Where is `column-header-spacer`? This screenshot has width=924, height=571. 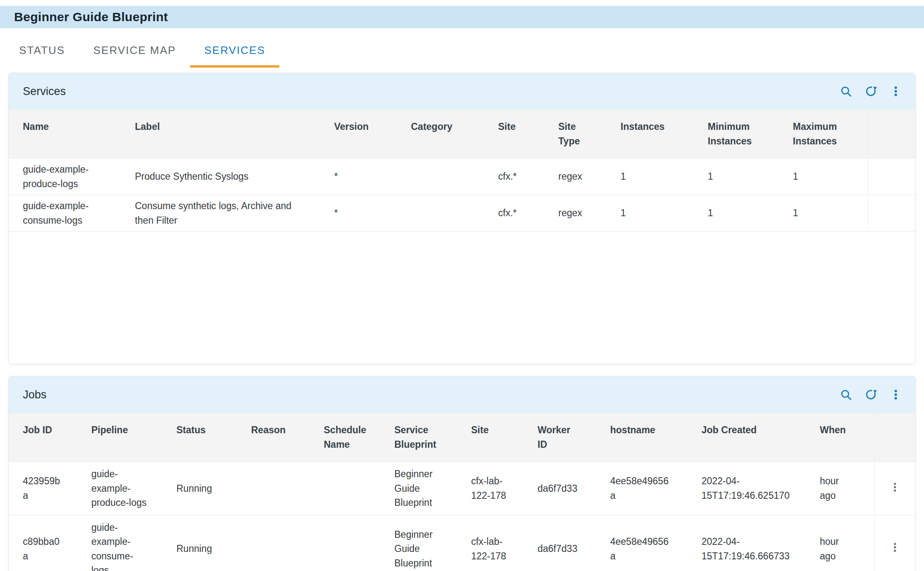
column-header-spacer is located at coordinates (892, 134).